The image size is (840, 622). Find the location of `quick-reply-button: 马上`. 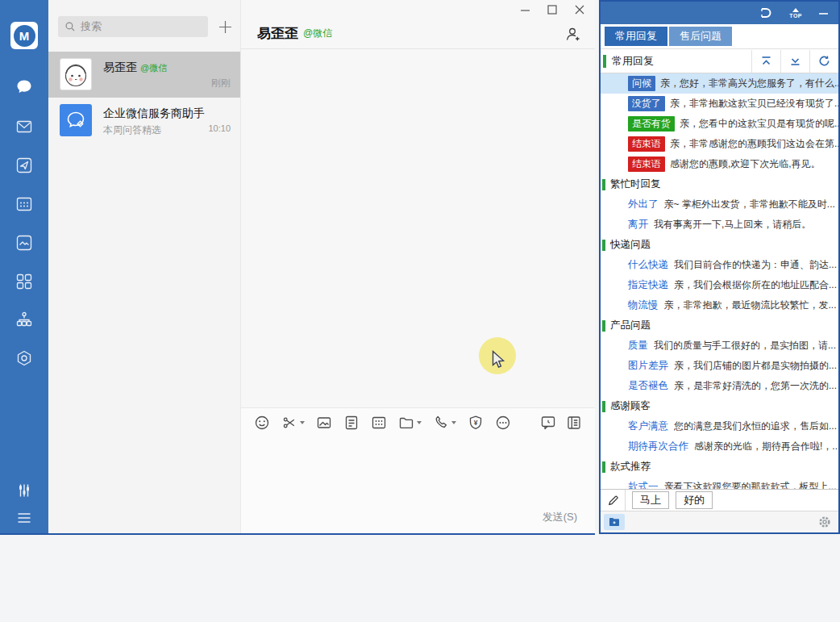

quick-reply-button: 马上 is located at coordinates (651, 500).